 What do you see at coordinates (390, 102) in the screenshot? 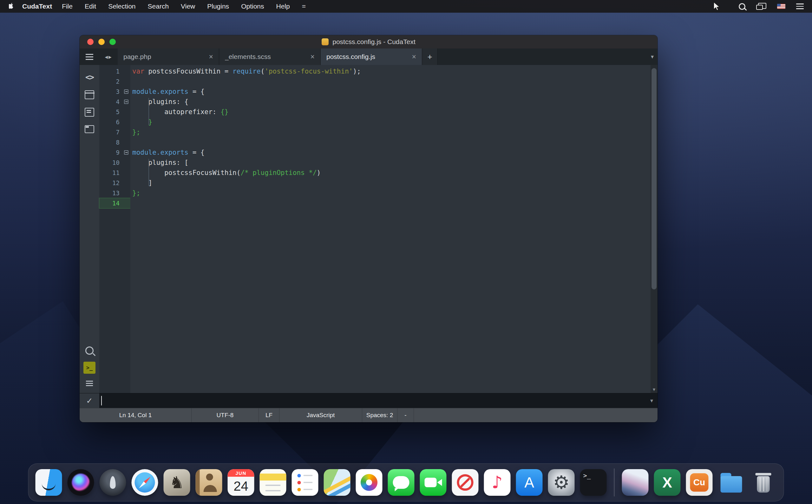
I see `code-line-4: plugins: {` at bounding box center [390, 102].